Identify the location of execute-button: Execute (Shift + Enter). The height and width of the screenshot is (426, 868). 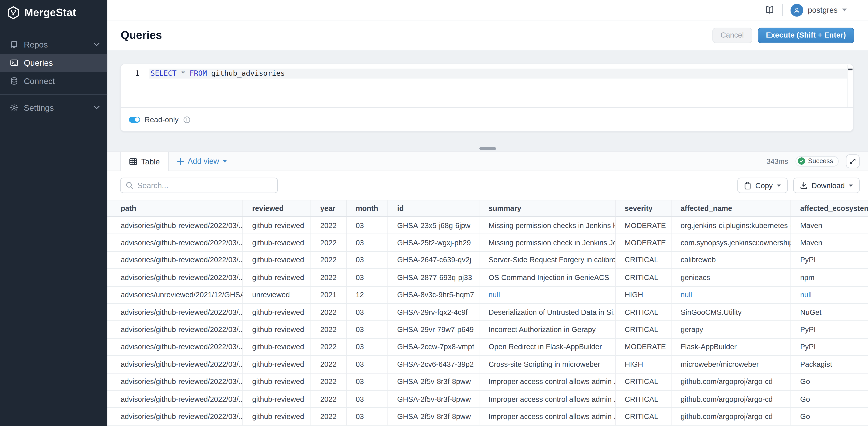
(806, 35).